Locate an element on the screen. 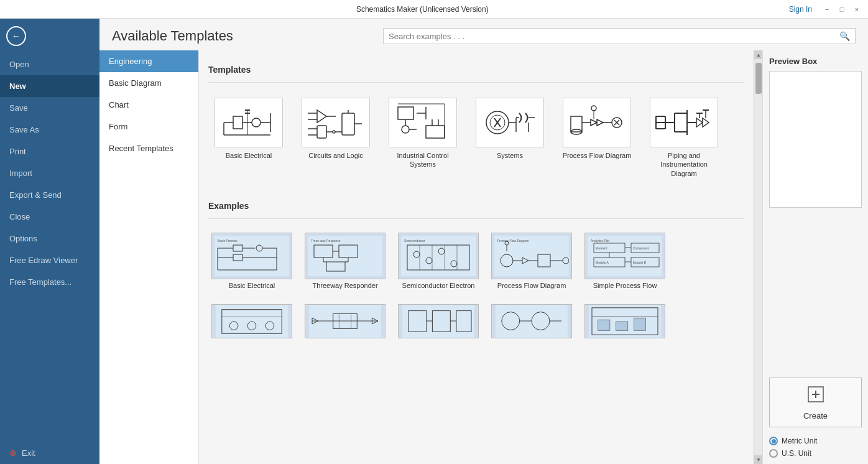 The image size is (868, 464). preview-box is located at coordinates (816, 139).